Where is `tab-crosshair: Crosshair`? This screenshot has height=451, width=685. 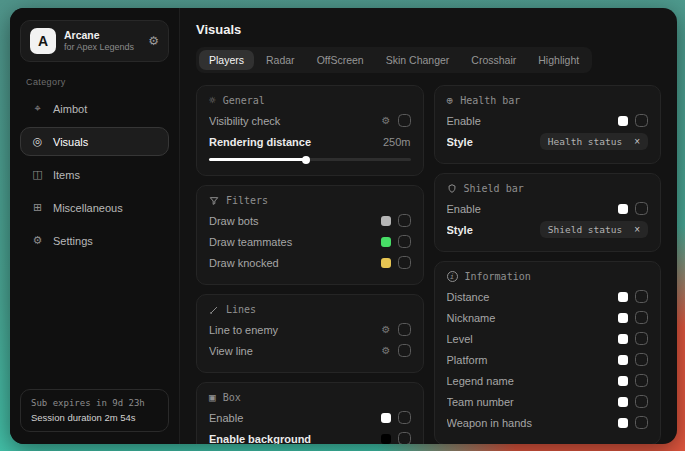
tab-crosshair: Crosshair is located at coordinates (494, 60).